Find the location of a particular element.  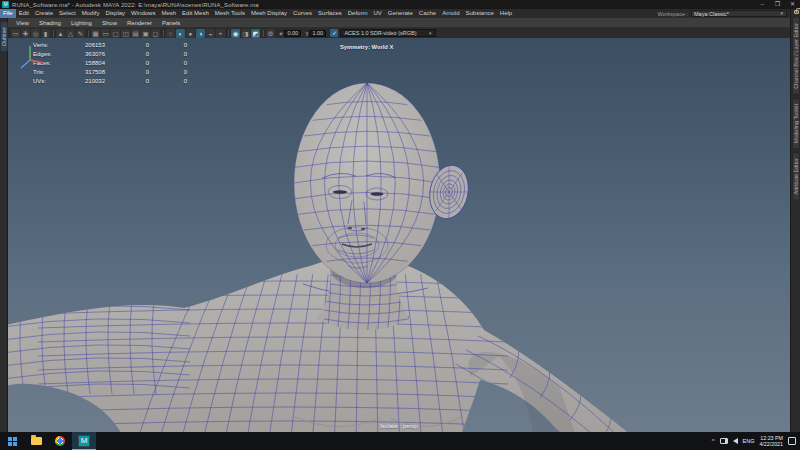

maya-icon: M is located at coordinates (84, 441).